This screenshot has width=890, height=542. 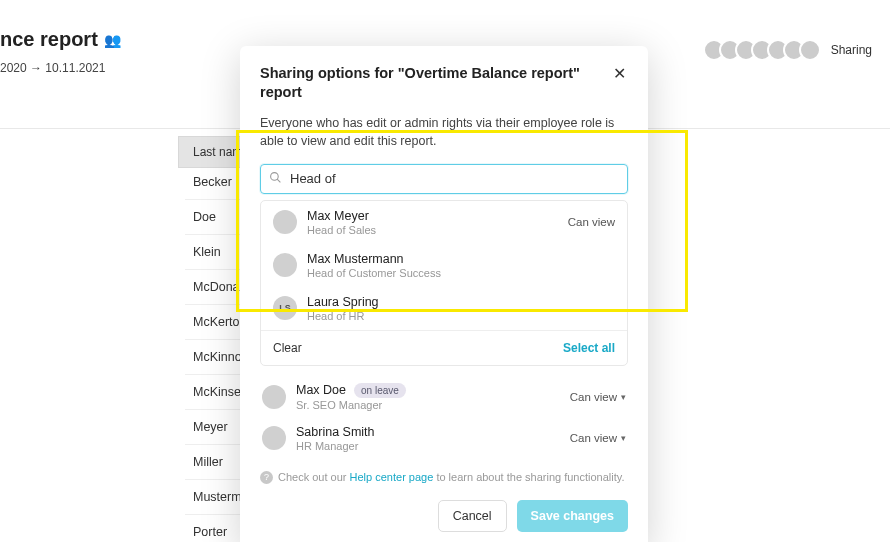 What do you see at coordinates (314, 477) in the screenshot?
I see `help-prefix: Check out our` at bounding box center [314, 477].